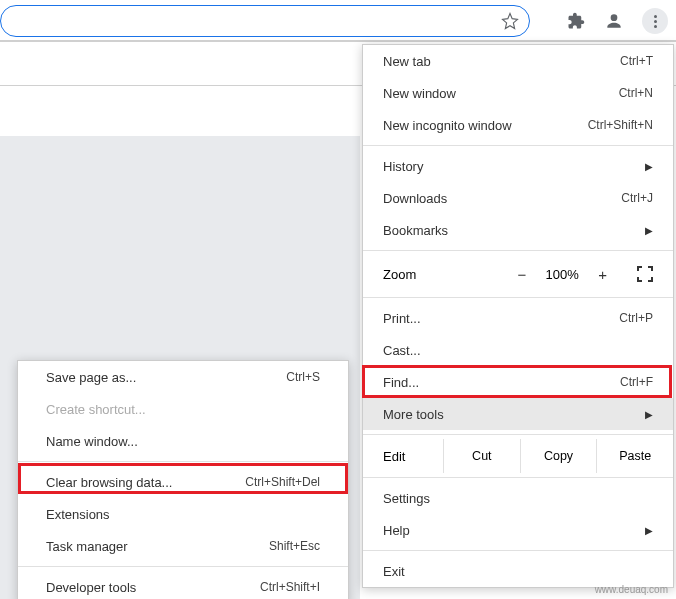 This screenshot has height=599, width=676. Describe the element at coordinates (518, 274) in the screenshot. I see `menu-zoom: Zoom − 100% +` at that location.